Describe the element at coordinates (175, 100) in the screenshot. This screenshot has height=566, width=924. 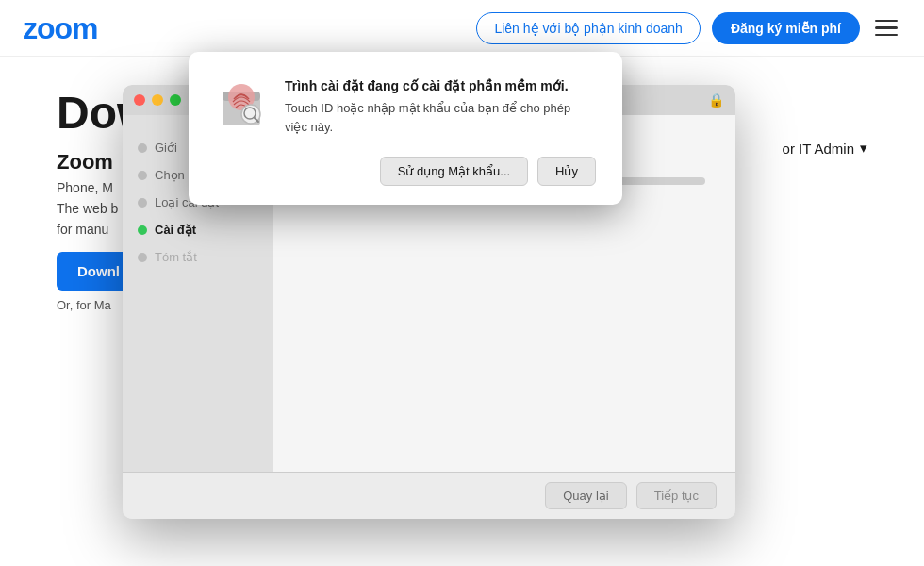
I see `fullscreen-button` at that location.